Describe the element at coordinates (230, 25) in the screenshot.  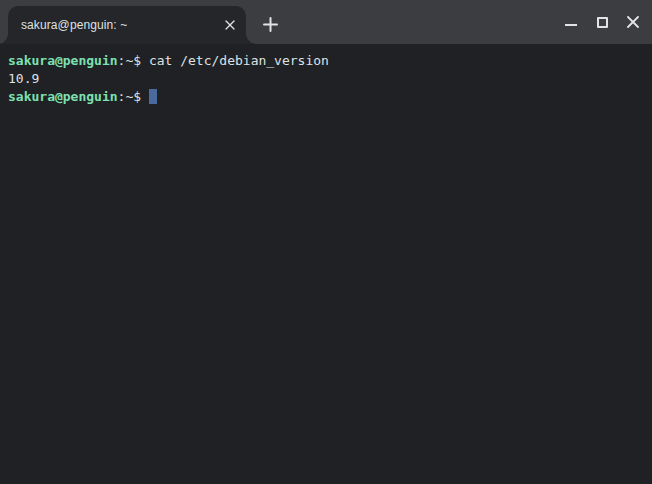
I see `tab-close-button` at that location.